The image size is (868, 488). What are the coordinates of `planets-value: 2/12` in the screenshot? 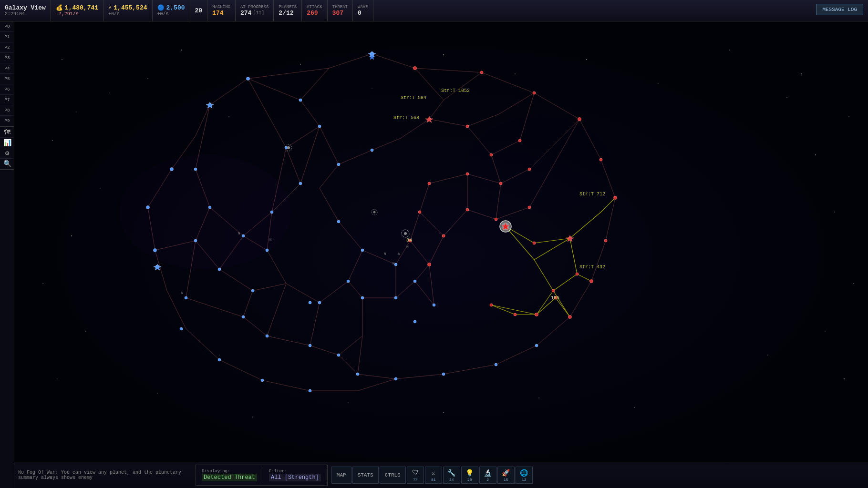 It's located at (288, 13).